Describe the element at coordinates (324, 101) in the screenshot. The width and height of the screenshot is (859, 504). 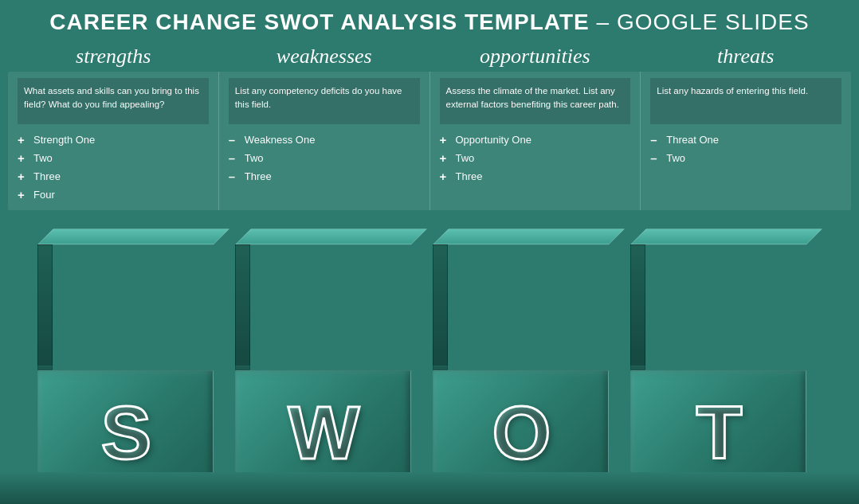
I see `weaknesses-description: List any competency deficits do you have…` at that location.